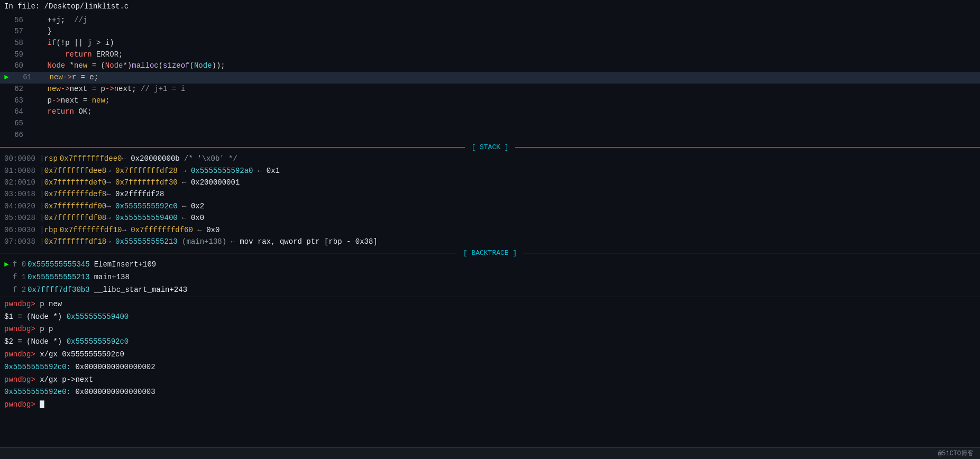 The height and width of the screenshot is (459, 980). Describe the element at coordinates (490, 32) in the screenshot. I see `code-line-57: 57 }` at that location.